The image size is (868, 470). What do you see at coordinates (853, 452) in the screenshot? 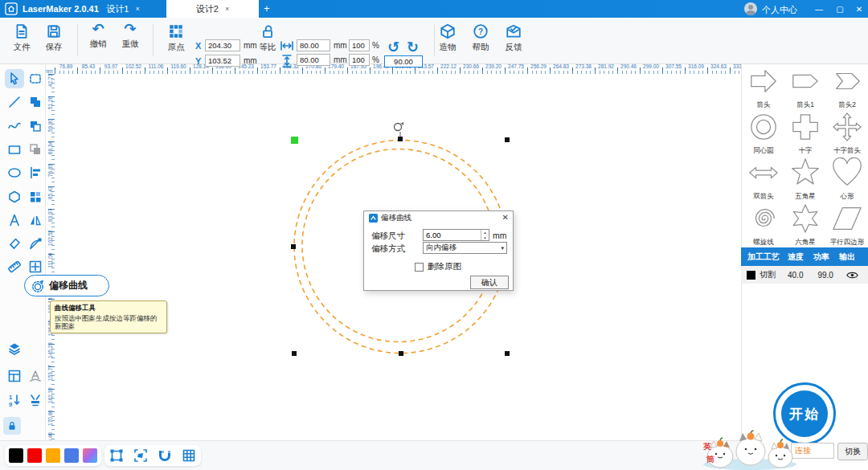
I see `switch-device-button: 切换` at bounding box center [853, 452].